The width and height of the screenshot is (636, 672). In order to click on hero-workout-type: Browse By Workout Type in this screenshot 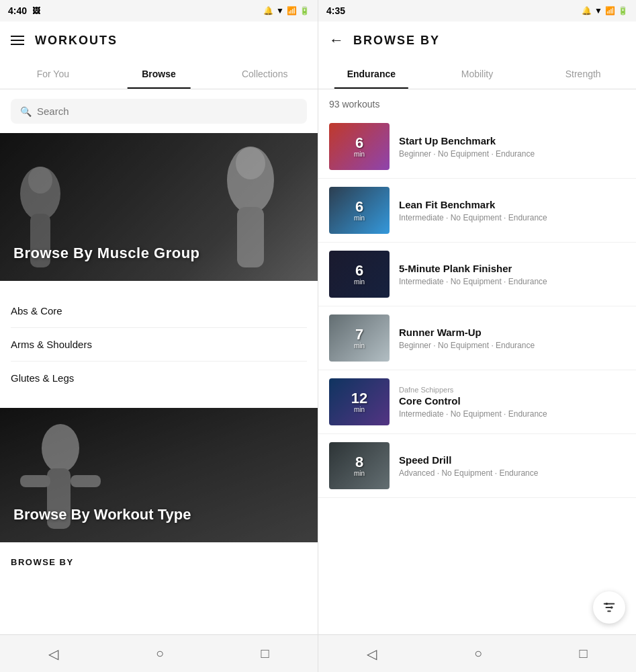, I will do `click(158, 475)`.